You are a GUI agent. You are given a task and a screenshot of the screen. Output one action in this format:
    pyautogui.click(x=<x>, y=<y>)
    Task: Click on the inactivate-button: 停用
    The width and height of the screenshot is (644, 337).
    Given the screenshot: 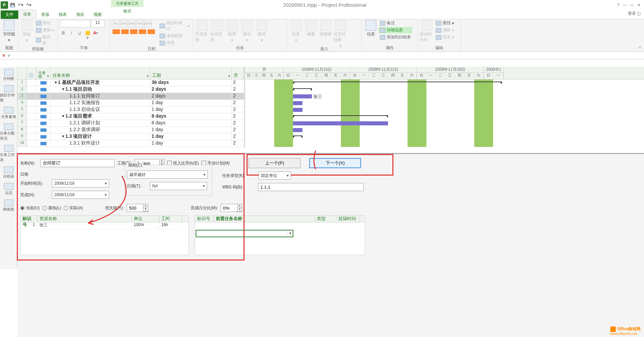 What is the action you would take?
    pyautogui.click(x=174, y=43)
    